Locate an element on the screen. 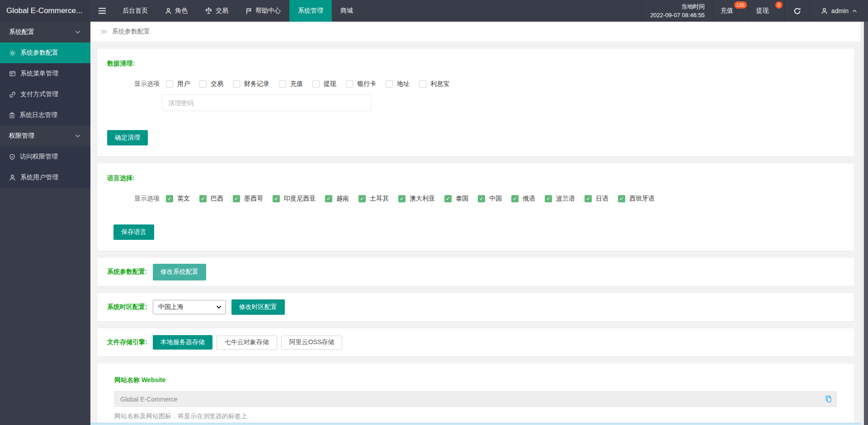 The image size is (868, 425). checkbox-label: 英文 is located at coordinates (184, 199).